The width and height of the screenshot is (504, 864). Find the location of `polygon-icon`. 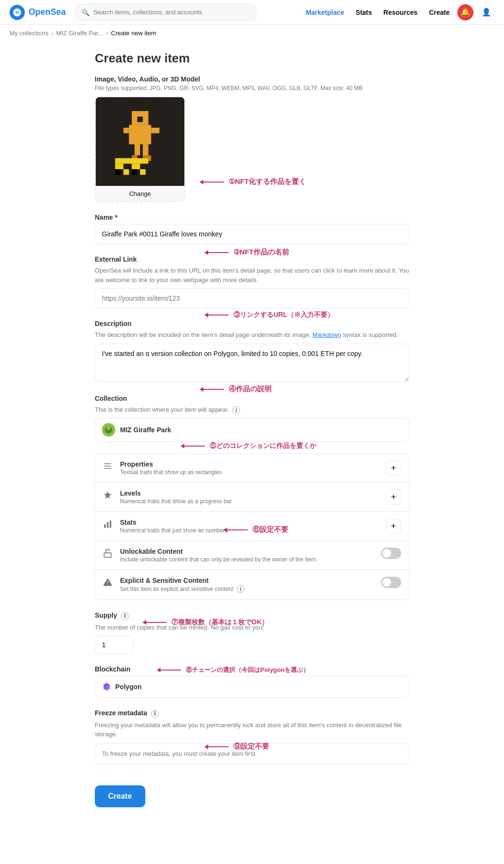

polygon-icon is located at coordinates (107, 687).